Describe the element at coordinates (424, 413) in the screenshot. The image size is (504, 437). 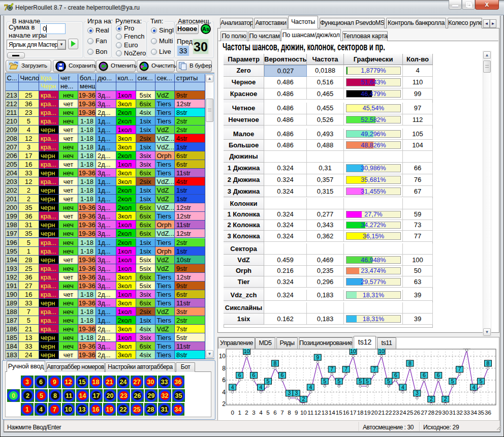
I see `svg-text: 27` at that location.